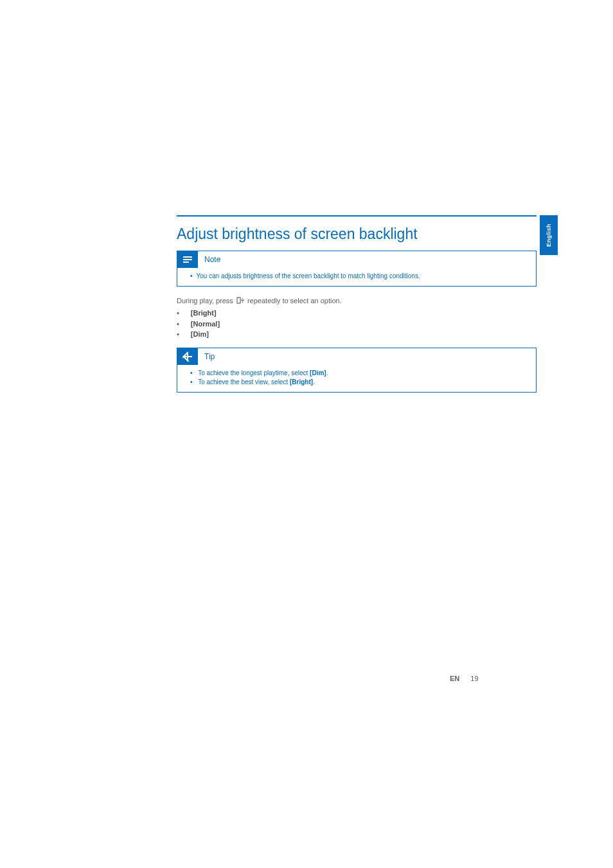 The height and width of the screenshot is (868, 613). What do you see at coordinates (357, 324) in the screenshot?
I see `options-list: [Bright] [Normal] [Dim]` at bounding box center [357, 324].